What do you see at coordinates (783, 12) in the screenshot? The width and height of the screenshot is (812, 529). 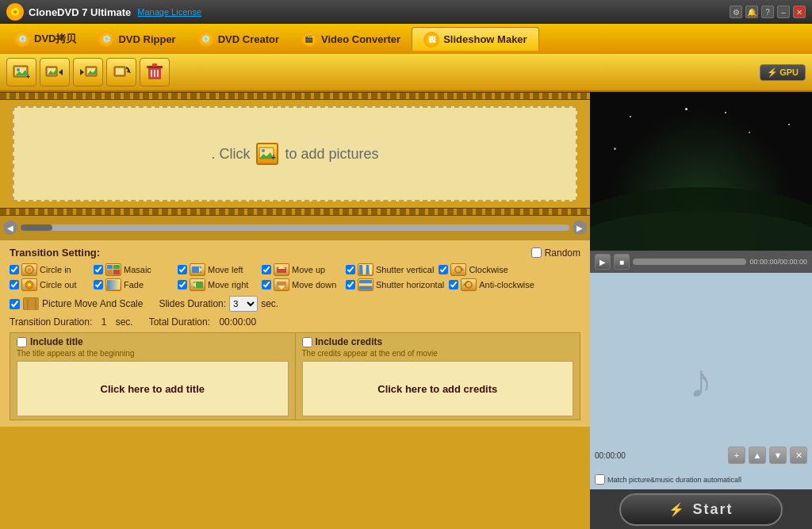 I see `minimize-button: –` at bounding box center [783, 12].